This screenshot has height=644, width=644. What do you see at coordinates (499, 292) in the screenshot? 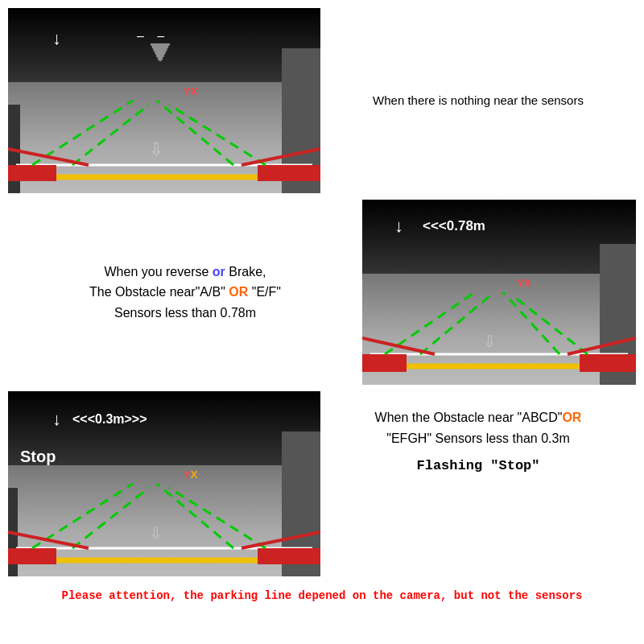
I see `camera-view-2: ↓ <<<0.78m YX ⇩` at bounding box center [499, 292].